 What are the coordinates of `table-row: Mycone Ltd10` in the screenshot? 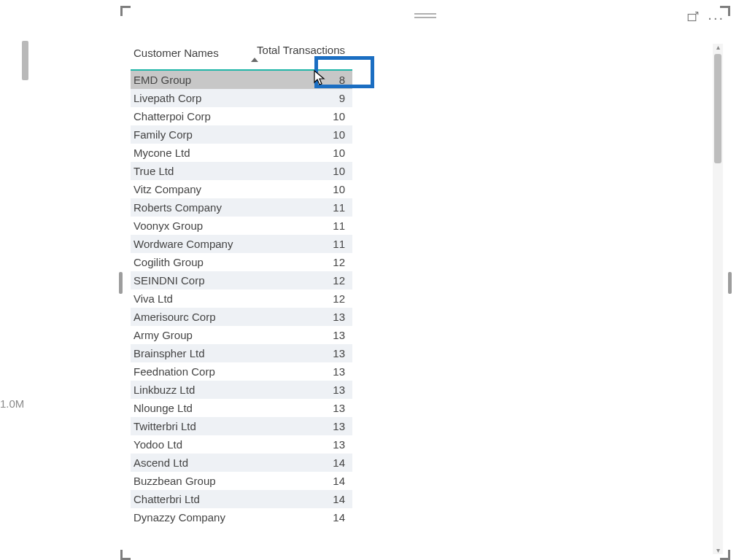 It's located at (241, 153).